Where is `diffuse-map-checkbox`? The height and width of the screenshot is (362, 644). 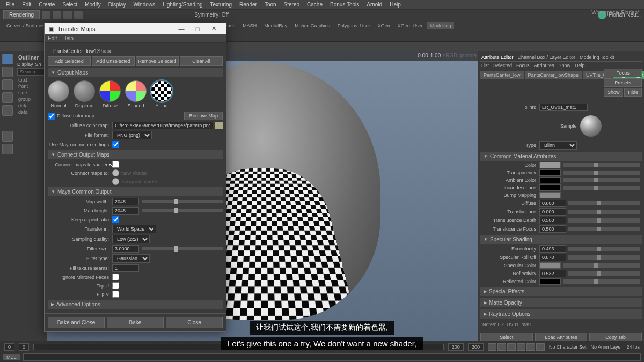 diffuse-map-checkbox is located at coordinates (52, 116).